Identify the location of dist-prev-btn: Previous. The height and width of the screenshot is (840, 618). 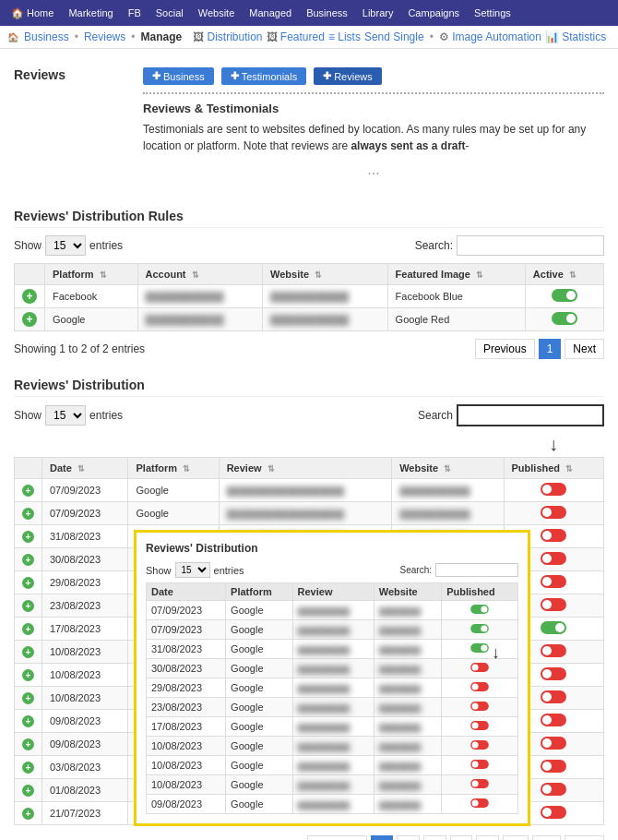
(338, 838).